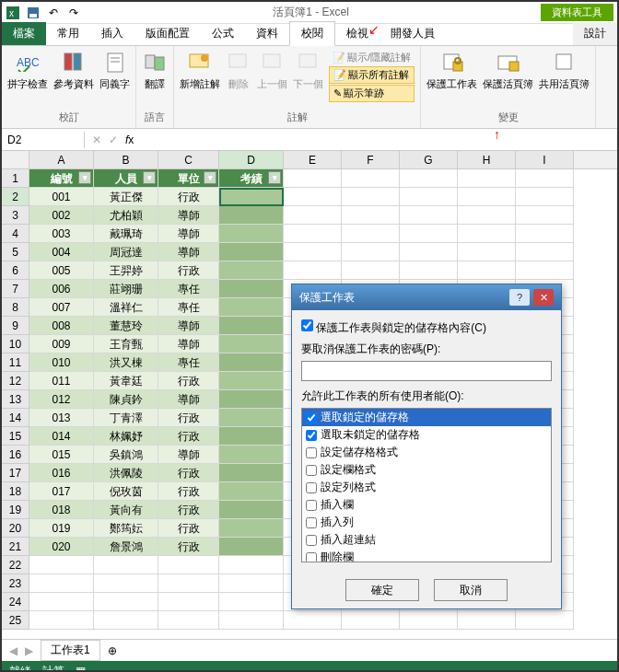  Describe the element at coordinates (11, 13) in the screenshot. I see `svg-text: x` at that location.